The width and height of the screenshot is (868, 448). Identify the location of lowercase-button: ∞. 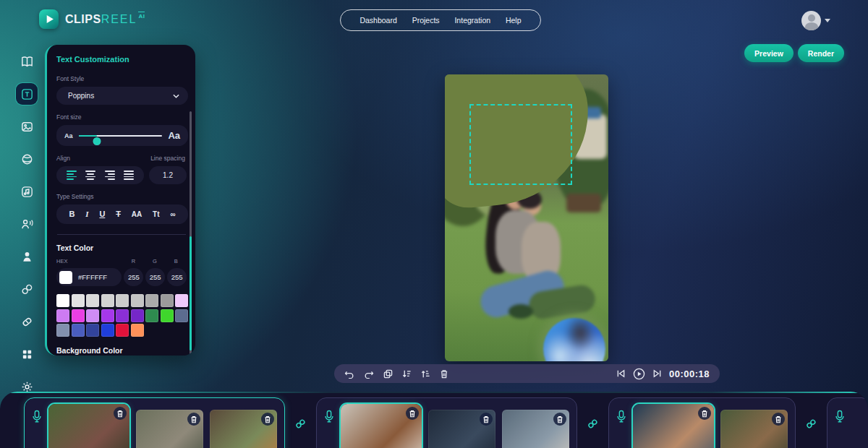
(172, 215).